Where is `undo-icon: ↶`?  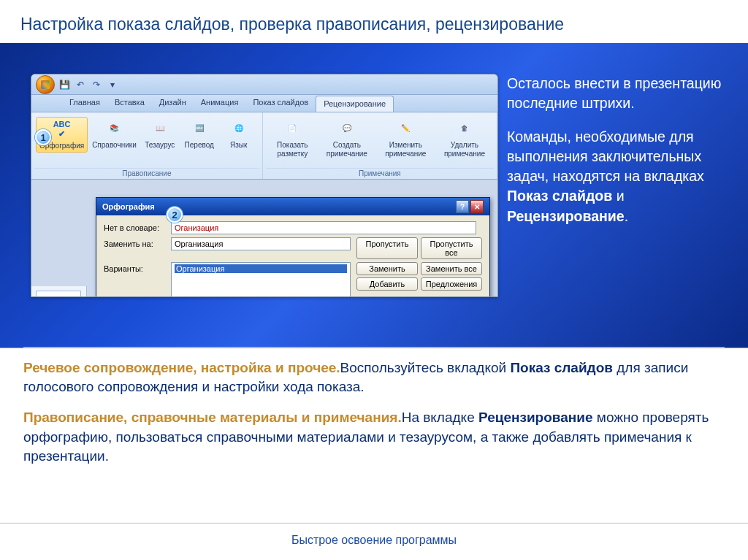
undo-icon: ↶ is located at coordinates (80, 85).